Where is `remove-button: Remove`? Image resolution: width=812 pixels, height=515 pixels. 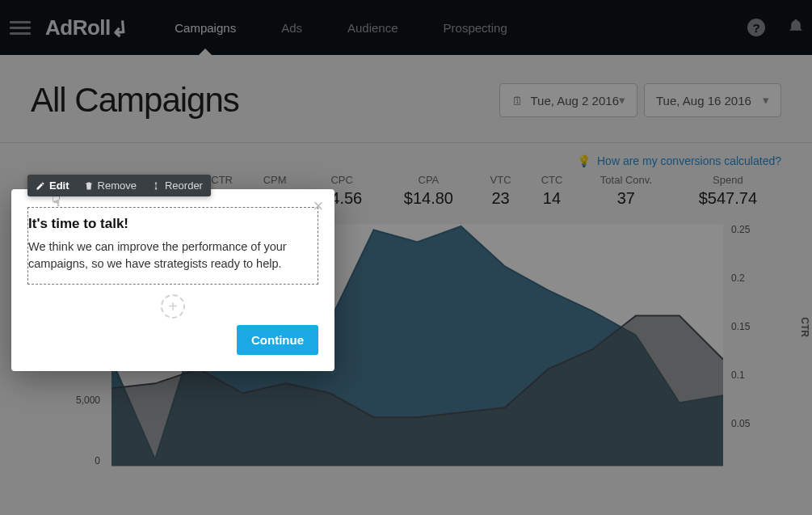
remove-button: Remove is located at coordinates (110, 186).